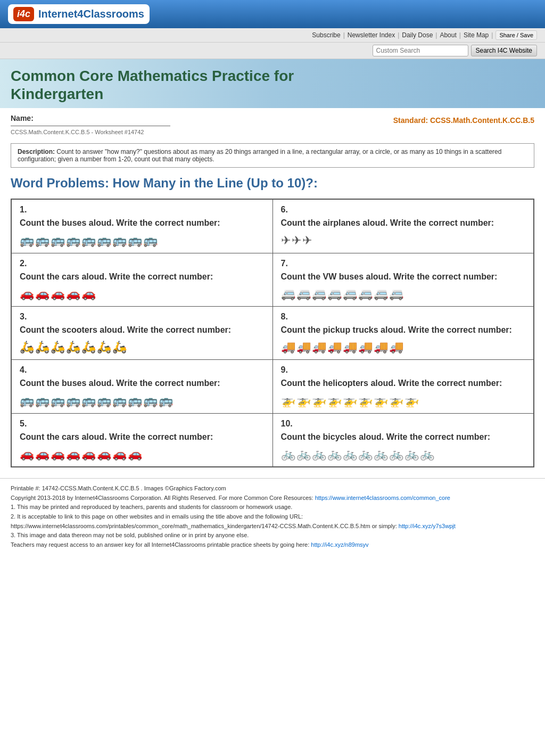  I want to click on problem-6-vehicles: ✈✈✈, so click(403, 241).